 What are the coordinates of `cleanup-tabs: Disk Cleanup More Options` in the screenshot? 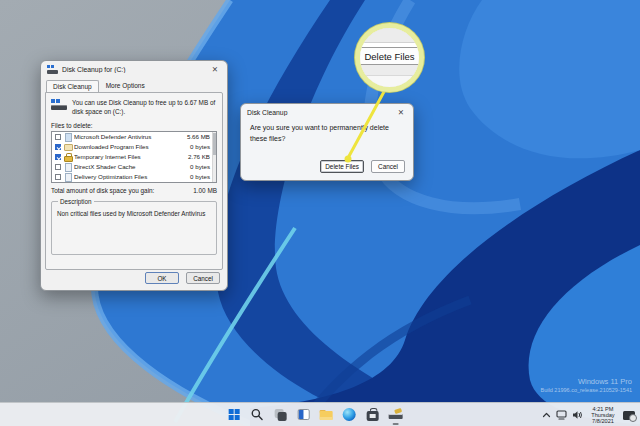 It's located at (134, 85).